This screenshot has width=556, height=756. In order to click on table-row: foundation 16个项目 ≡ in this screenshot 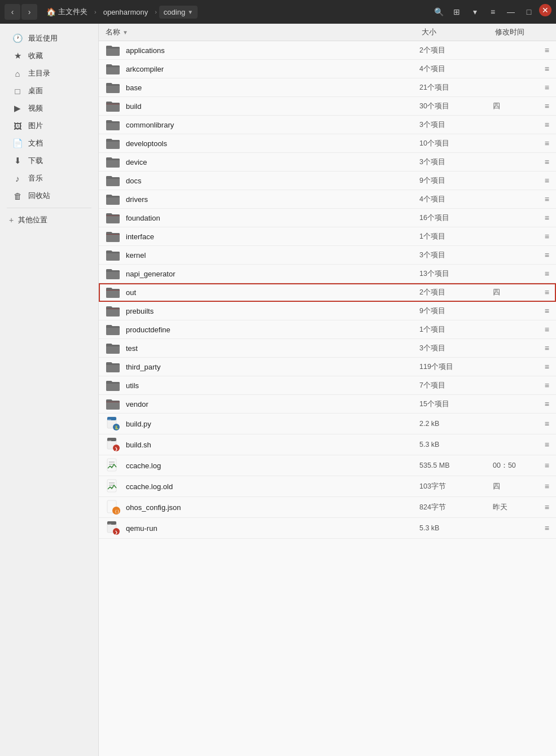, I will do `click(327, 218)`.